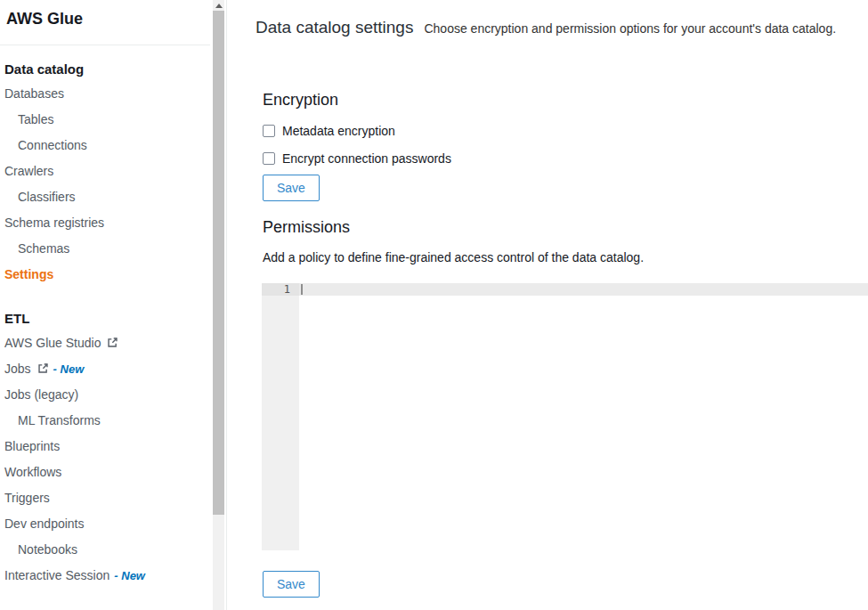 The width and height of the screenshot is (868, 610). Describe the element at coordinates (105, 184) in the screenshot. I see `nav-data-catalog: Databases Tables Connections Crawlers Cl…` at that location.